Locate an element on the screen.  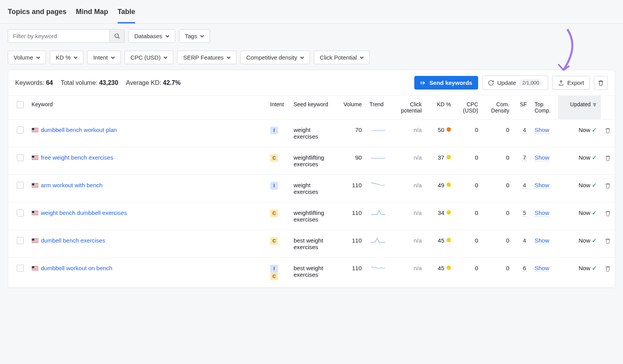
sf-value: 6 is located at coordinates (524, 268).